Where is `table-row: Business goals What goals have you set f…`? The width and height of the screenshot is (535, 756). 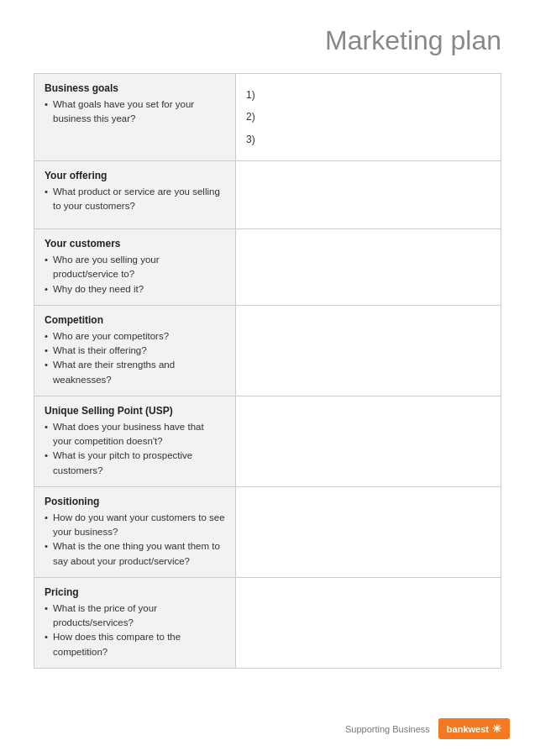 table-row: Business goals What goals have you set f… is located at coordinates (267, 118).